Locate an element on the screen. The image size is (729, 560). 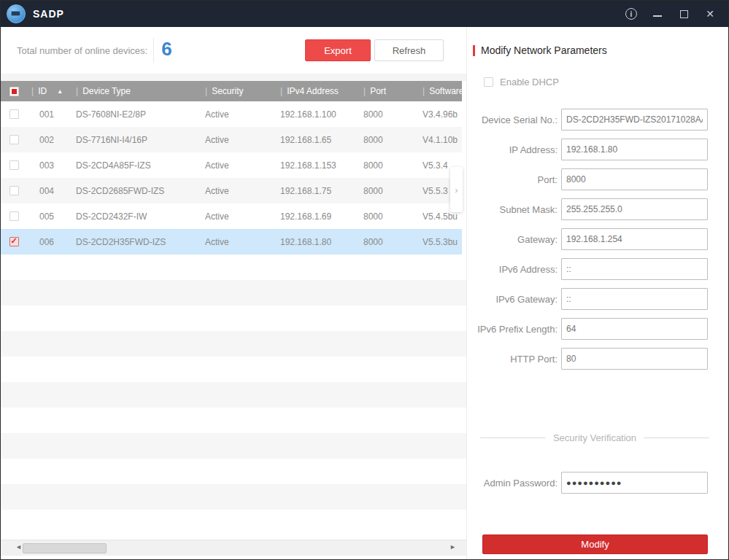
field-label: Port: is located at coordinates (512, 179).